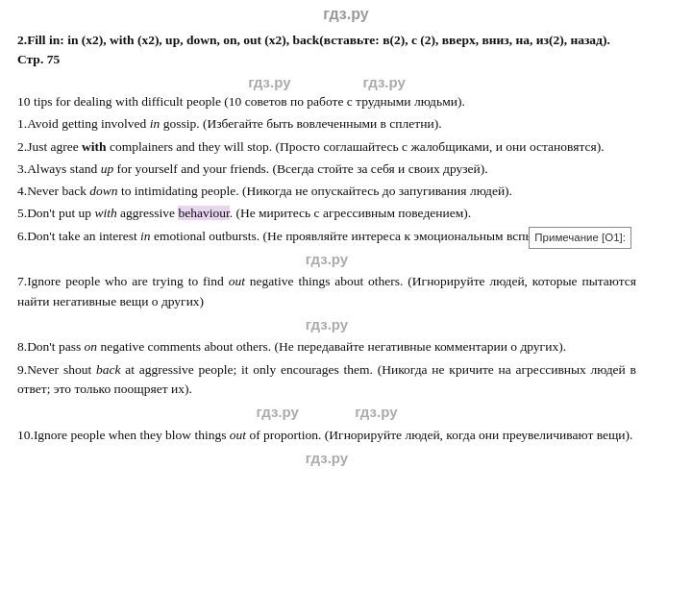 The image size is (692, 616). Describe the element at coordinates (146, 236) in the screenshot. I see `keyword-in-2: in` at that location.